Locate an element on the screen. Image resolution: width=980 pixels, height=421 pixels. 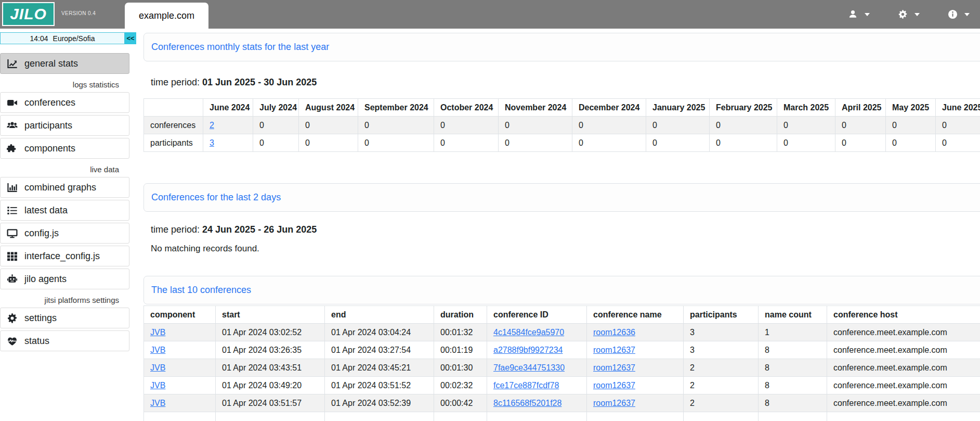
platform-tab: example.com is located at coordinates (166, 16).